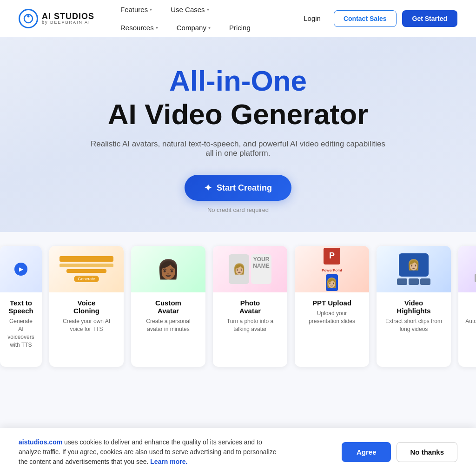  I want to click on card-ppt: P PowerPoint 👩🏼 PPT Upload Upload your p…, so click(332, 306).